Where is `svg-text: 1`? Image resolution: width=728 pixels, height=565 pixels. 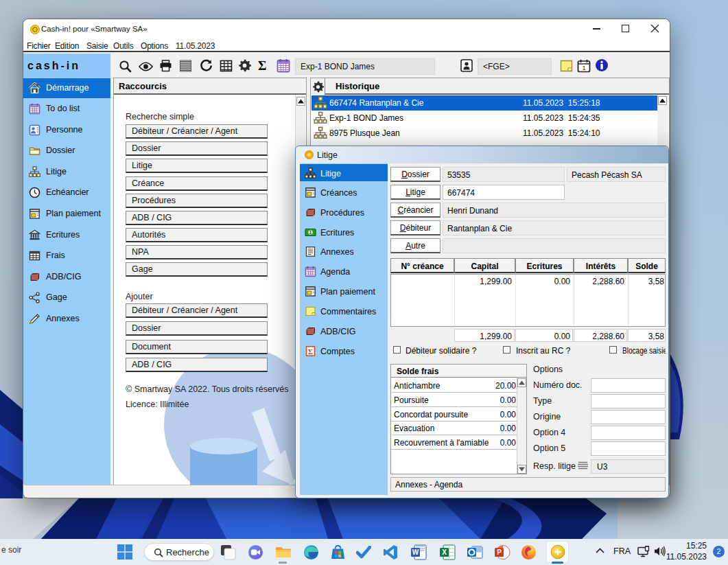 svg-text: 1 is located at coordinates (583, 68).